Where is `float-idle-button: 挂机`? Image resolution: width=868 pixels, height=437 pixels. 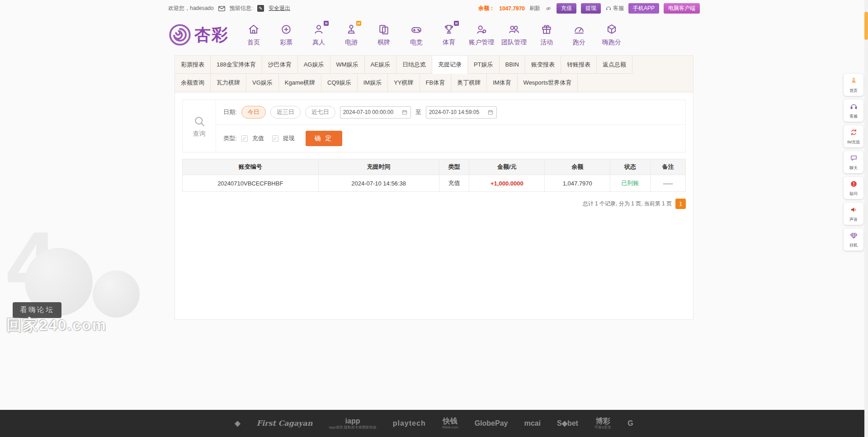
float-idle-button: 挂机 is located at coordinates (854, 240).